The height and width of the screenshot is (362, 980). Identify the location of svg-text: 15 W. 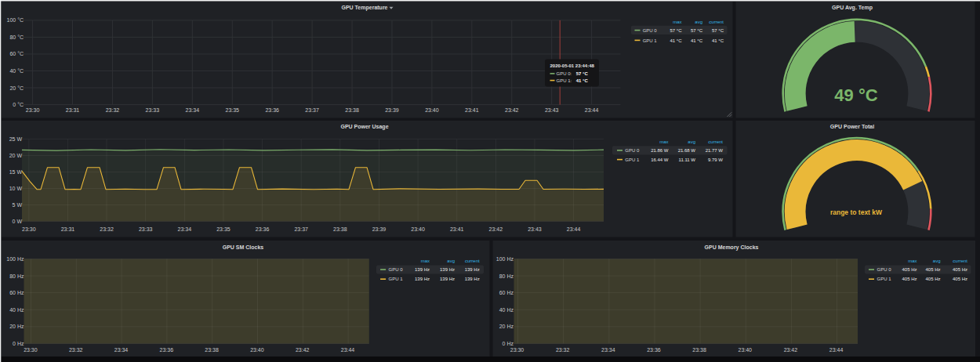
(16, 172).